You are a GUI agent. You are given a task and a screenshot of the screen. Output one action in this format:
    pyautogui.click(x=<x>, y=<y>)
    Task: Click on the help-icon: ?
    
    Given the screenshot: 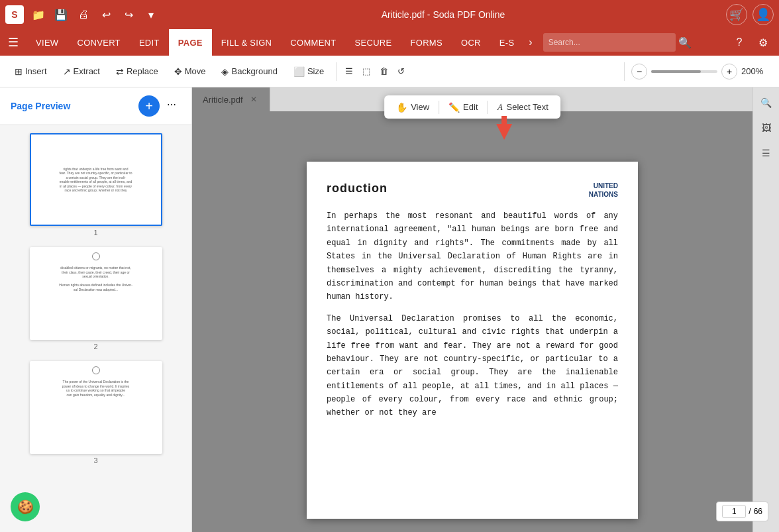 What is the action you would take?
    pyautogui.click(x=739, y=42)
    